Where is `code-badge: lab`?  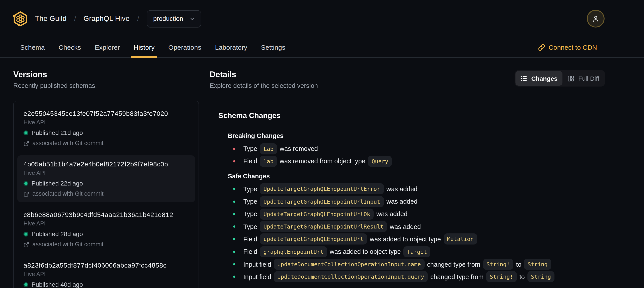 code-badge: lab is located at coordinates (268, 161).